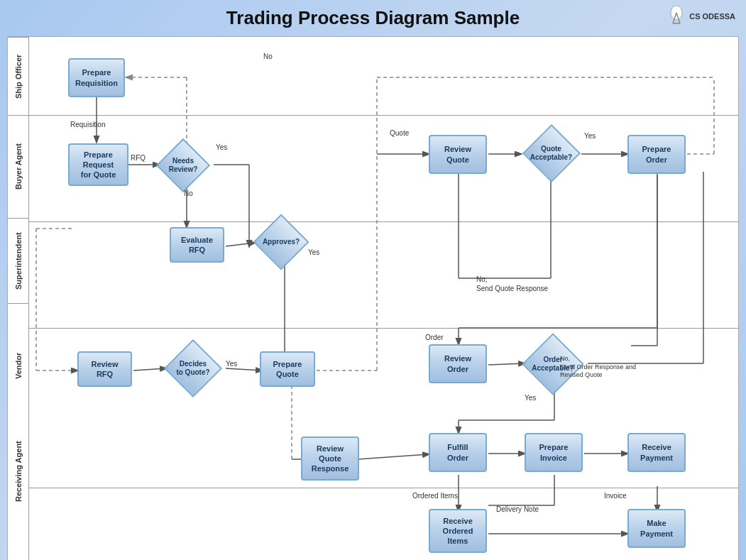  What do you see at coordinates (197, 245) in the screenshot?
I see `node-evaluate-rfq: EvaluateRFQ` at bounding box center [197, 245].